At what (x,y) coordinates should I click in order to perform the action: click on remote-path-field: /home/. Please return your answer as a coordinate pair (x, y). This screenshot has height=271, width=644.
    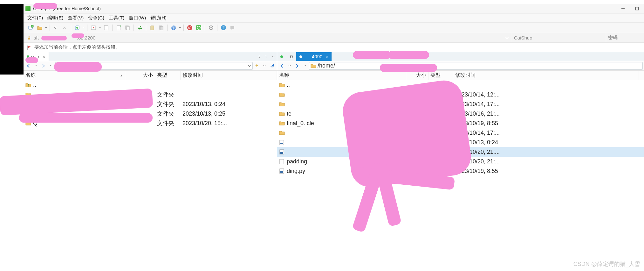
    Looking at the image, I should click on (476, 66).